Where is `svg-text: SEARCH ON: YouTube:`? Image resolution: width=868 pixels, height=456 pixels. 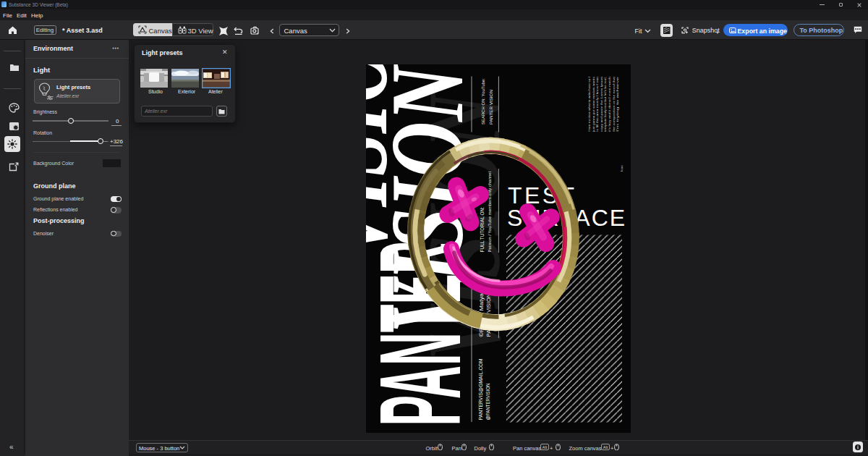 svg-text: SEARCH ON: YouTube: is located at coordinates (483, 101).